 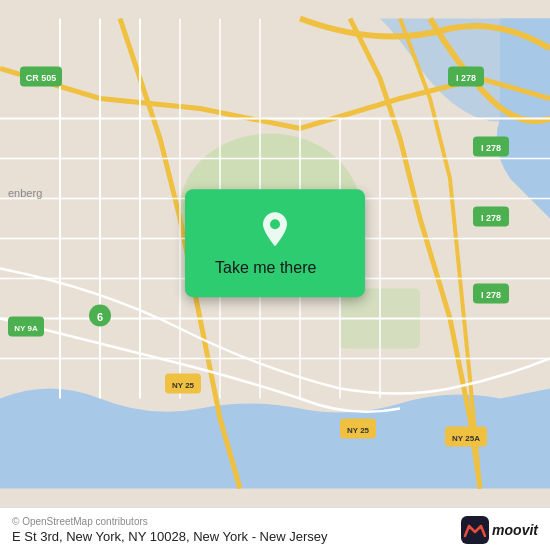 I want to click on bottom-bar-left: © OpenStreetMap contributors E St 3rd, N…, so click(x=170, y=530).